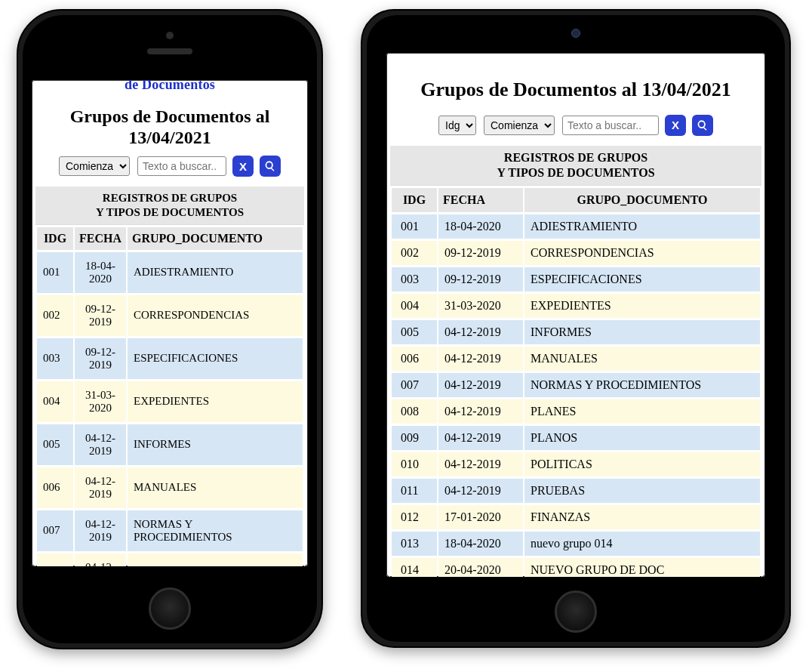 This screenshot has height=669, width=812. I want to click on table-row: 00904-12-2019PLANOS, so click(576, 438).